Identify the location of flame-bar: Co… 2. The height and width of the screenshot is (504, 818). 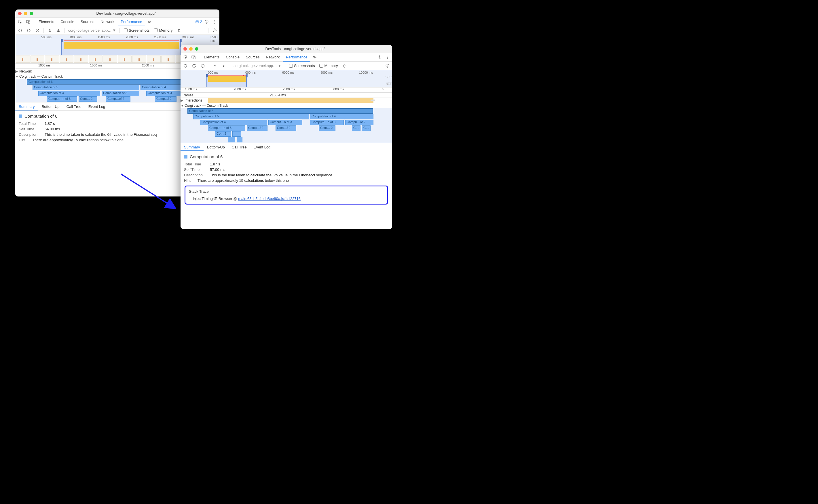
(223, 134).